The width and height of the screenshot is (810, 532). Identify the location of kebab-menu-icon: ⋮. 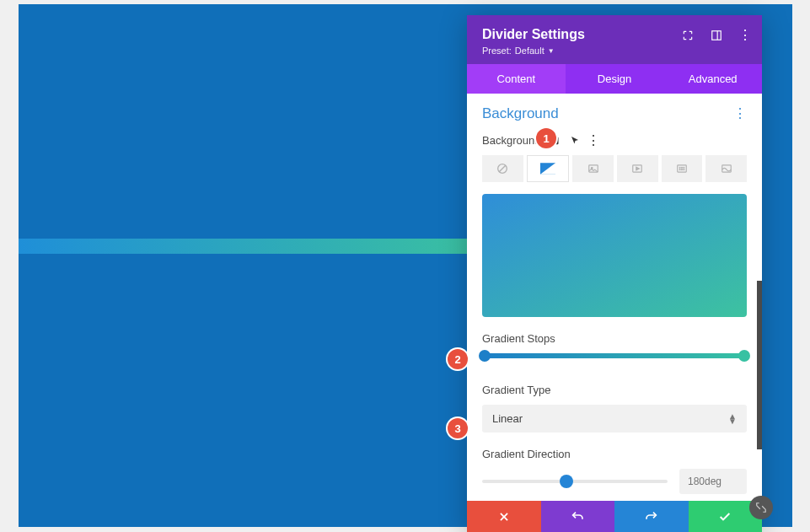
(745, 35).